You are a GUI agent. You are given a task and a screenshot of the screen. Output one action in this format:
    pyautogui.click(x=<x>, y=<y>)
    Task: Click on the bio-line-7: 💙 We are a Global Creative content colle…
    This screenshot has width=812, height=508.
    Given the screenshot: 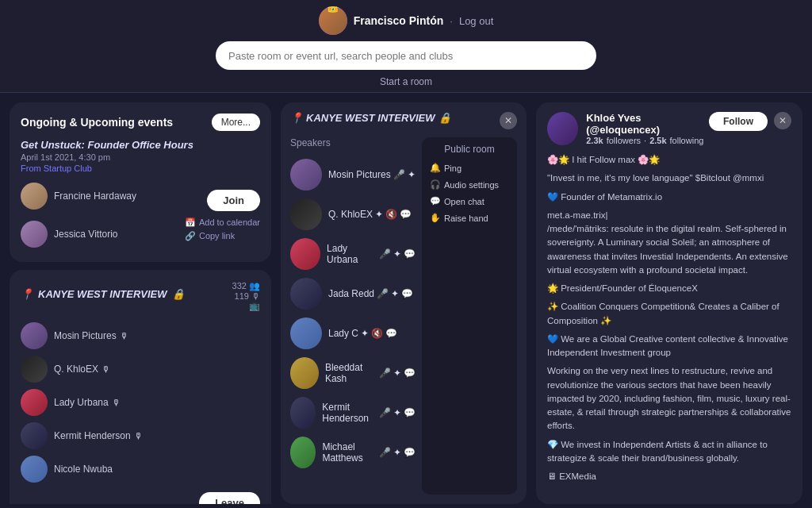 What is the action you would take?
    pyautogui.click(x=669, y=346)
    